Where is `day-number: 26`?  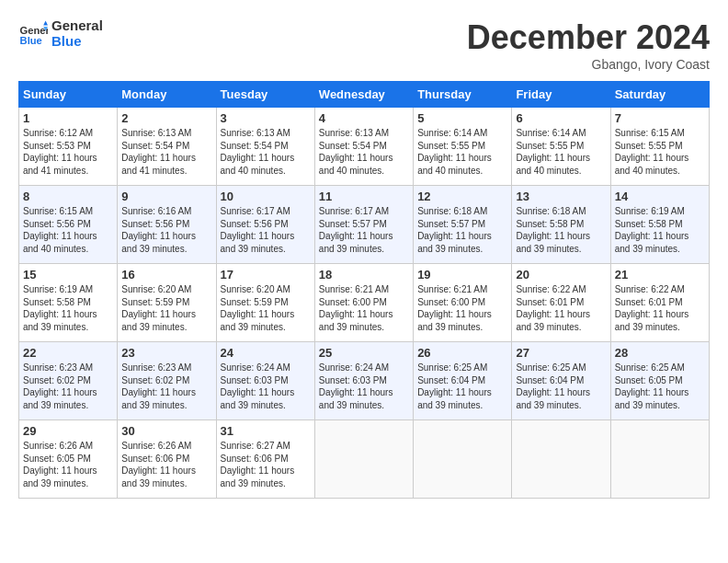
day-number: 26 is located at coordinates (462, 353).